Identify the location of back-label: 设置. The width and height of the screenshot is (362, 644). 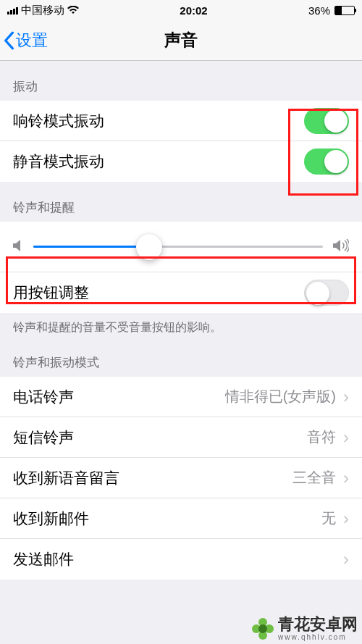
(32, 41).